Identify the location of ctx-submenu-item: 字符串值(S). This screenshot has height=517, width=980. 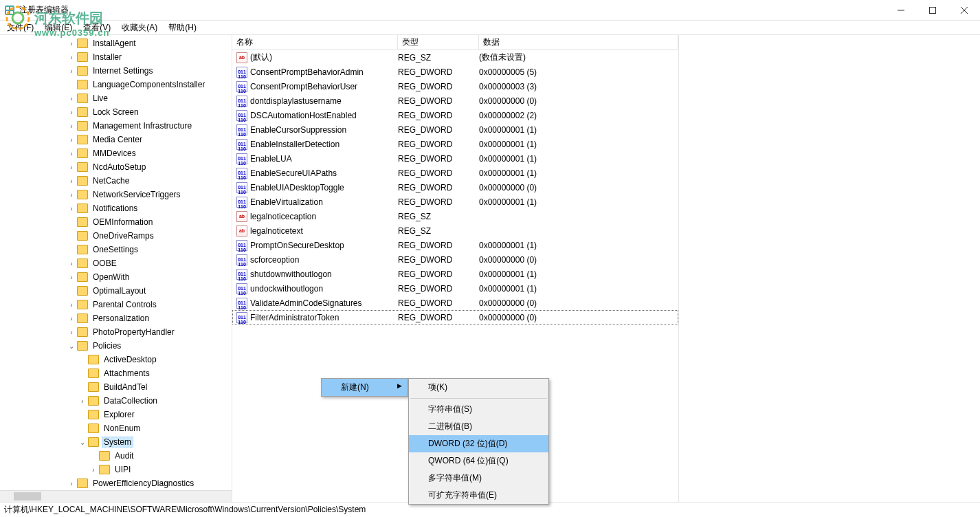
(478, 410).